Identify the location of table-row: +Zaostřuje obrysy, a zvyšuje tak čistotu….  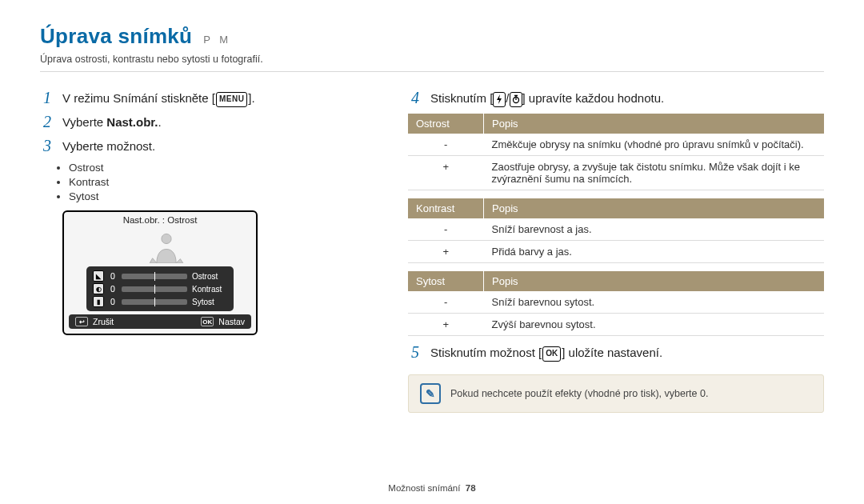
(616, 173).